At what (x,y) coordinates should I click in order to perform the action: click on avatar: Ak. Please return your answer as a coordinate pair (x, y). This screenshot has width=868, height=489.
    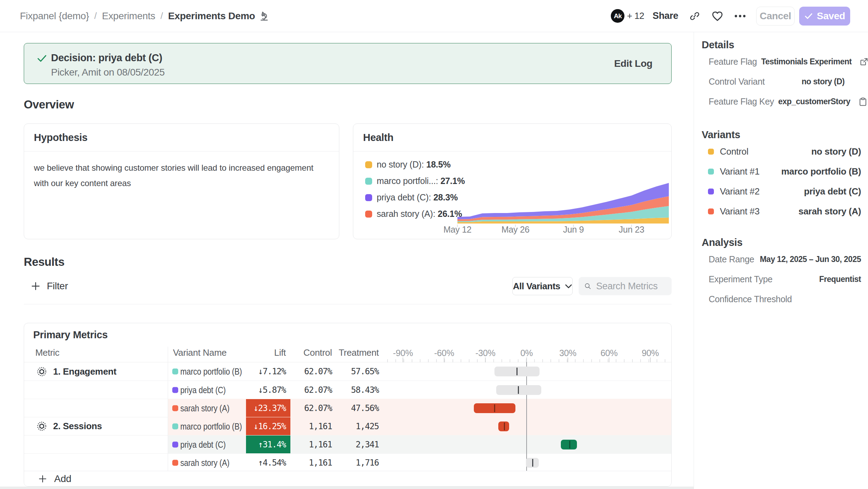
    Looking at the image, I should click on (618, 16).